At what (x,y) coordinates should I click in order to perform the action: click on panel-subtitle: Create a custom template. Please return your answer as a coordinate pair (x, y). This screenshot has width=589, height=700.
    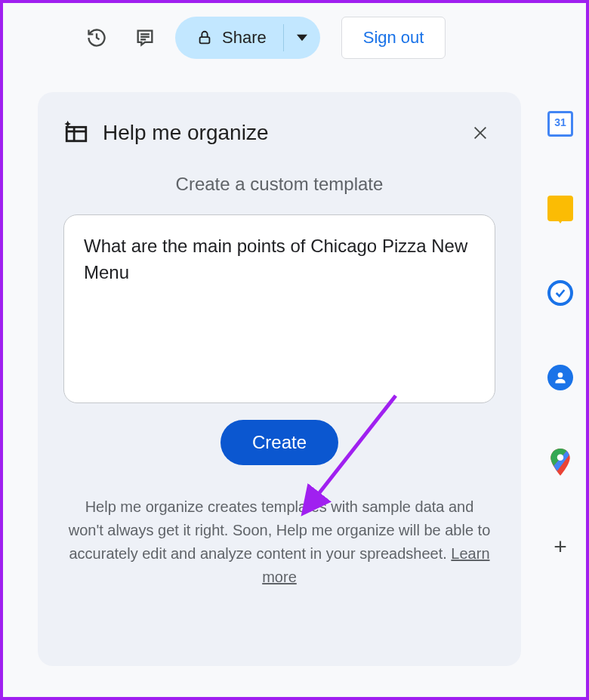
    Looking at the image, I should click on (279, 184).